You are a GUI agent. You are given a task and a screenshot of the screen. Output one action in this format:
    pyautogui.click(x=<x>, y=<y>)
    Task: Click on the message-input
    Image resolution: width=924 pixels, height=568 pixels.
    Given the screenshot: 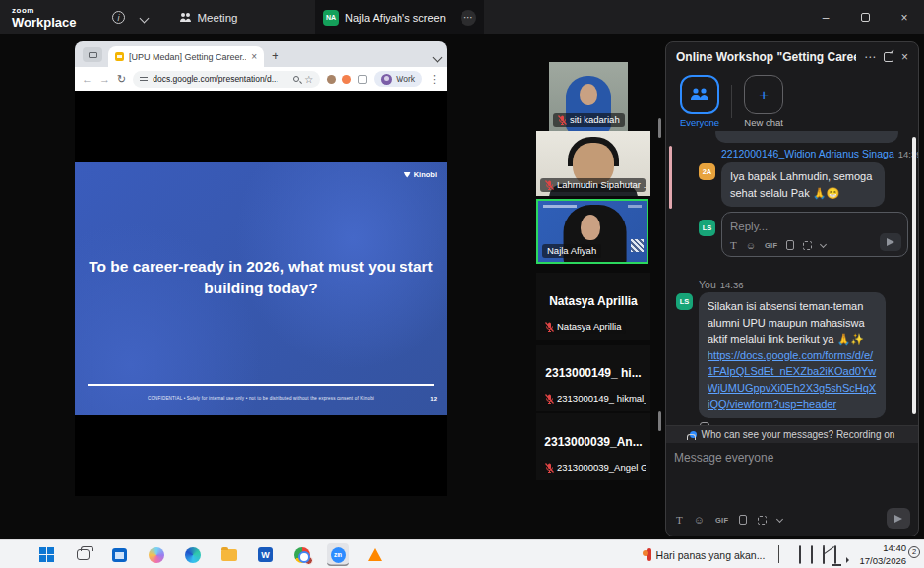 What is the action you would take?
    pyautogui.click(x=792, y=475)
    